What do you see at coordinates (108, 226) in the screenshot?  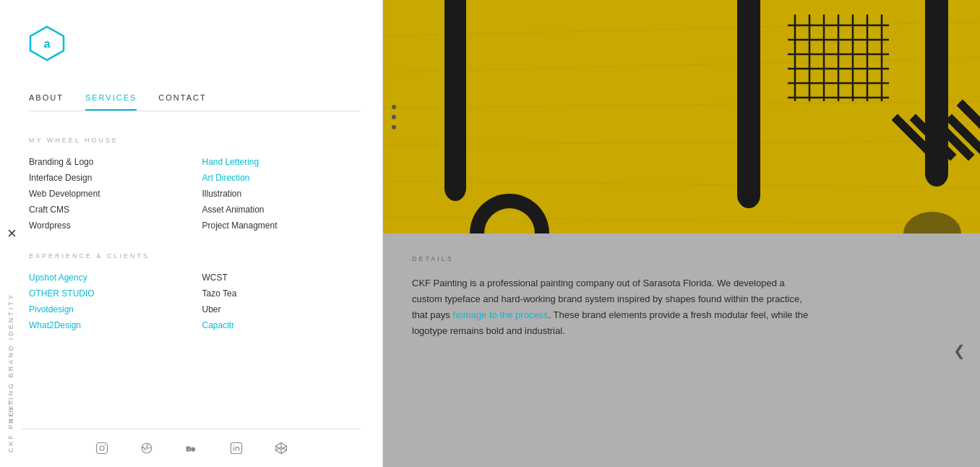 I see `service-wordpress: Wordpress` at bounding box center [108, 226].